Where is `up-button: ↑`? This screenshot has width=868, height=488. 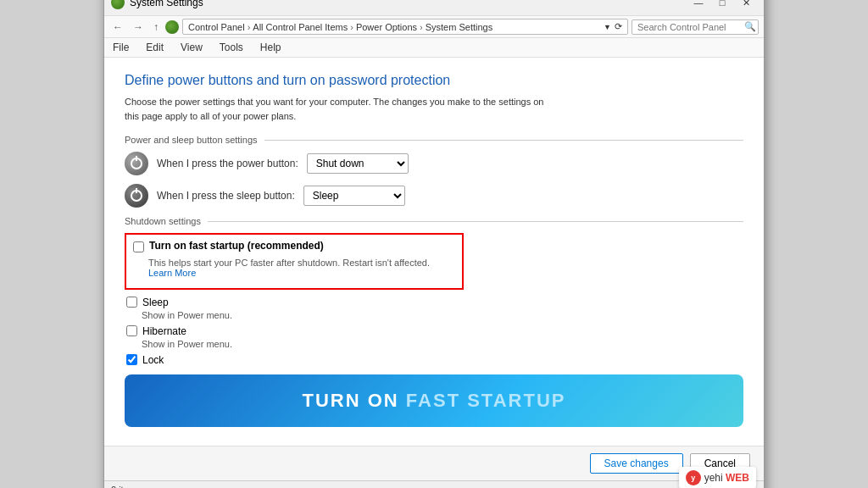
up-button: ↑ is located at coordinates (156, 27).